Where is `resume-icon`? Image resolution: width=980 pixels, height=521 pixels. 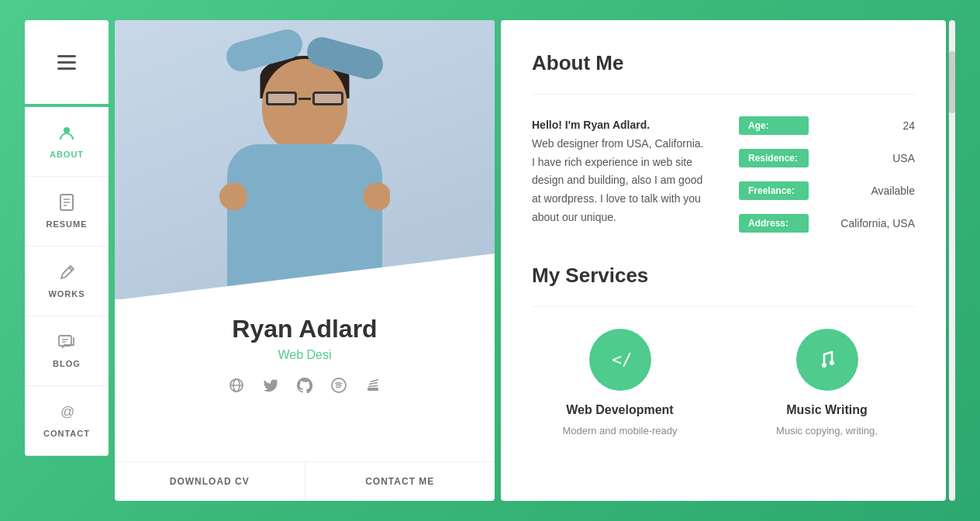
resume-icon is located at coordinates (67, 205).